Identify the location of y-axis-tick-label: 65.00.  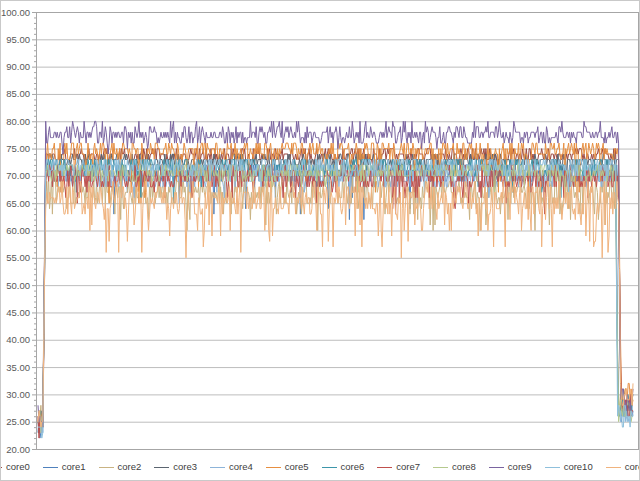
(18, 204).